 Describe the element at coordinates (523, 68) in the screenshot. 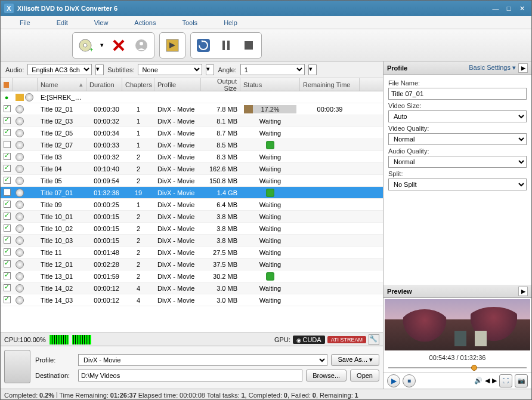

I see `profile-collapse-button: ▶` at that location.